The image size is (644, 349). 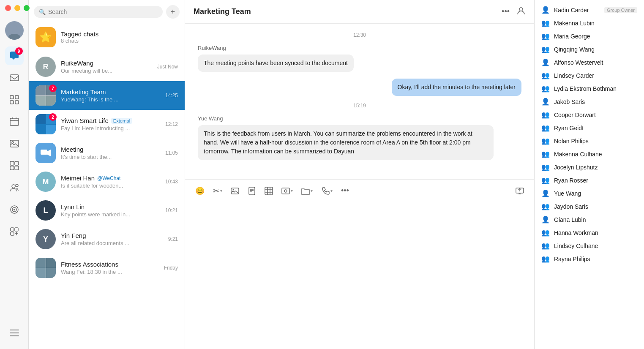 I want to click on chat-item-ruike: R RuikeWang Our meeting will be... Just …, so click(x=106, y=67).